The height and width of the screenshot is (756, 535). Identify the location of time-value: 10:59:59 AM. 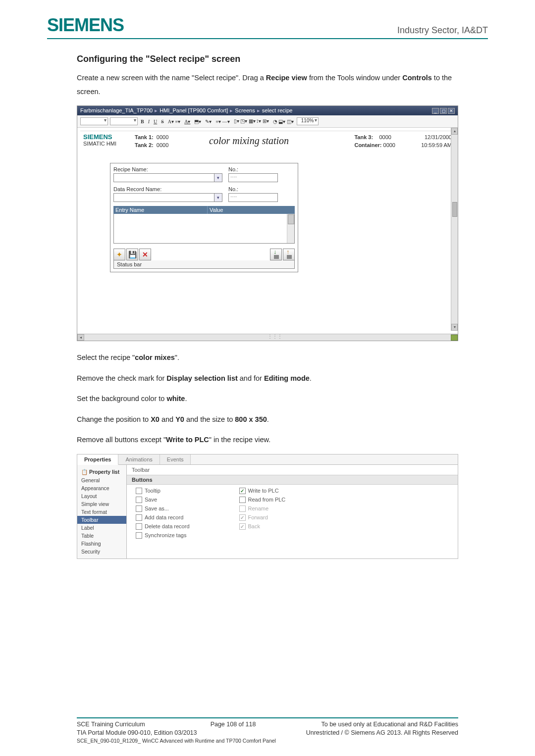
(436, 145).